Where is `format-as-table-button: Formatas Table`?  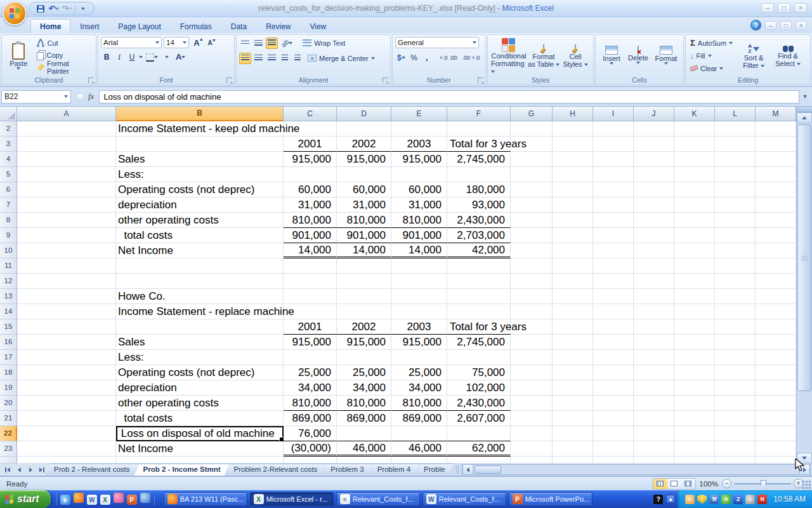
format-as-table-button: Formatas Table is located at coordinates (544, 57).